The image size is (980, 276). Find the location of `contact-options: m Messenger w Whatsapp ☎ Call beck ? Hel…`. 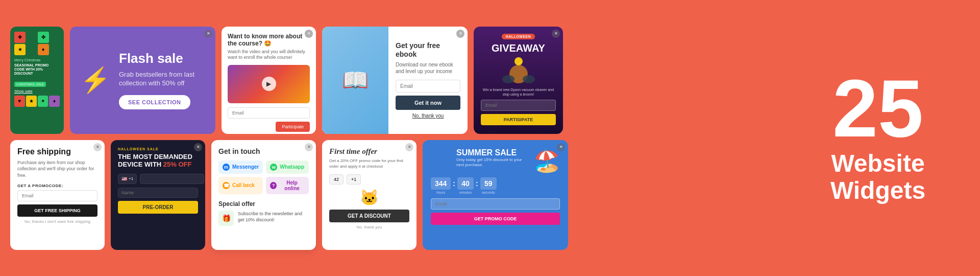

contact-options: m Messenger w Whatsapp ☎ Call beck ? Hel… is located at coordinates (263, 177).